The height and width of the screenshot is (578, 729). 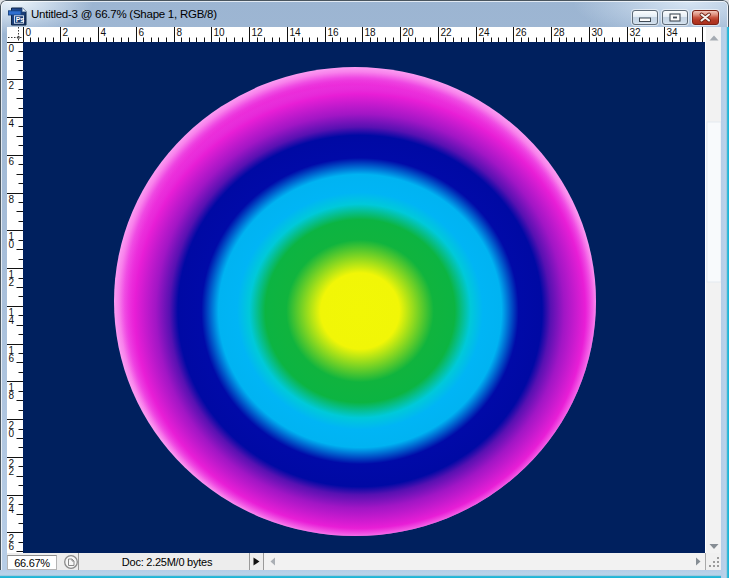 What do you see at coordinates (334, 32) in the screenshot?
I see `svg-text: 16` at bounding box center [334, 32].